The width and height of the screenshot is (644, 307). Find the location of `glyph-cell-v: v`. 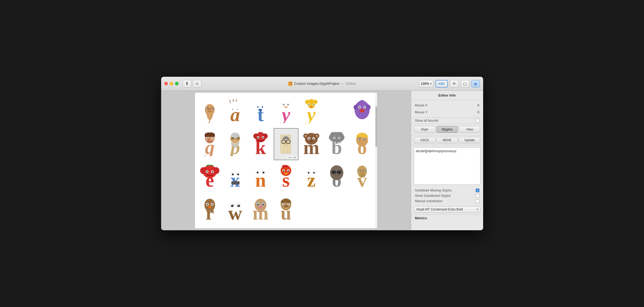

glyph-cell-v: v is located at coordinates (362, 177).